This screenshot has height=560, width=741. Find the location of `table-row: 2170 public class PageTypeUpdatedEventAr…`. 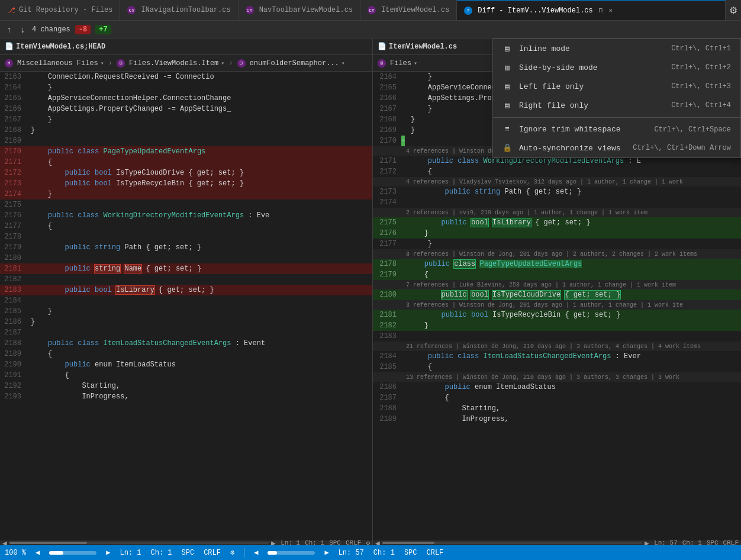

table-row: 2170 public class PageTypeUpdatedEventAr… is located at coordinates (186, 152).